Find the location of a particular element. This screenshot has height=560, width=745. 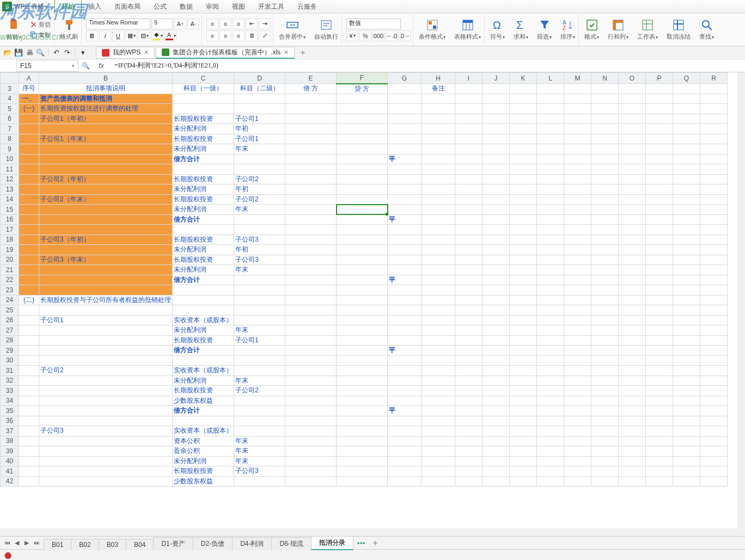

cell-R38 is located at coordinates (714, 441).